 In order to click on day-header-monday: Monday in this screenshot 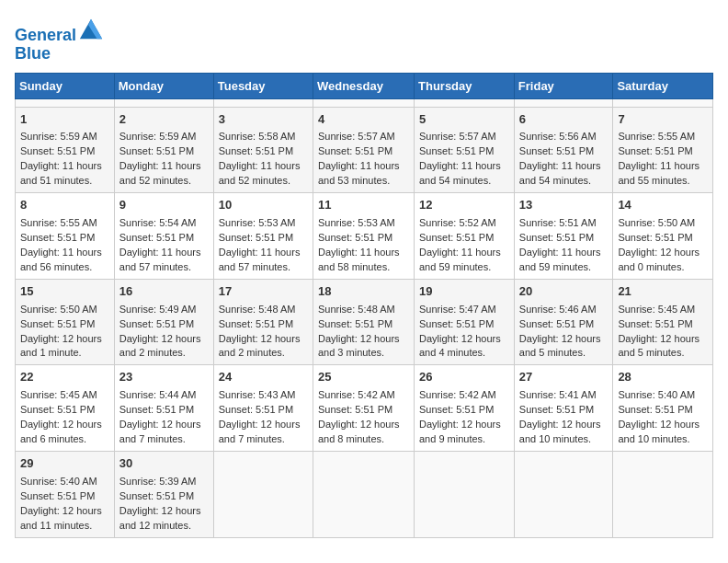, I will do `click(164, 86)`.